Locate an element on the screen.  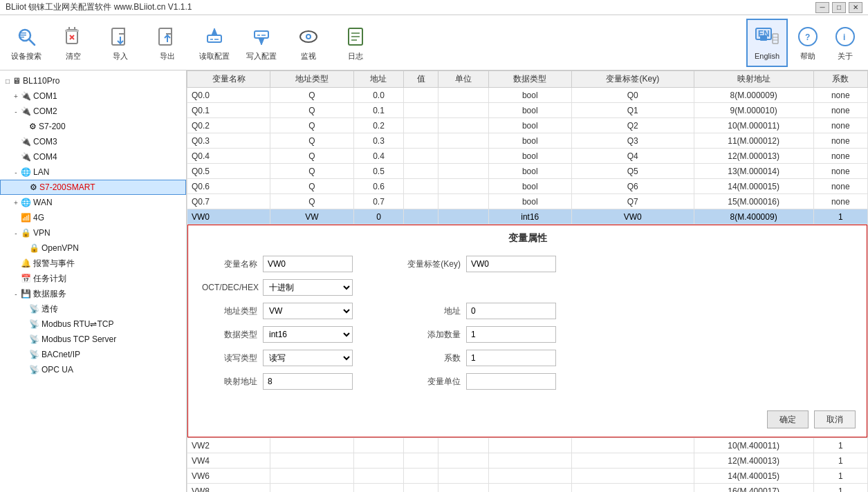
var-name-label: 变量名称 is located at coordinates (230, 264).